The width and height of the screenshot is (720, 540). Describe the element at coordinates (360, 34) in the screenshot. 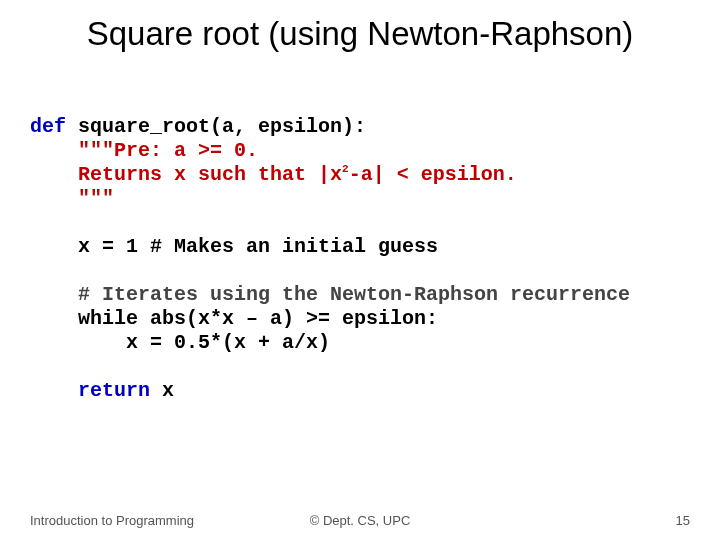

I see `slide-title: Square root (using Newton-Raphson)` at that location.